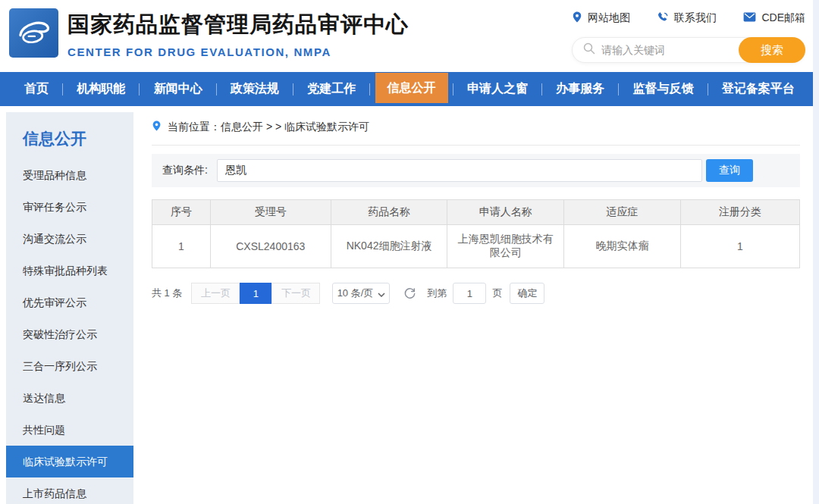 This screenshot has width=819, height=504. Describe the element at coordinates (270, 247) in the screenshot. I see `cell-acceptance-number: CXSL2400163` at that location.